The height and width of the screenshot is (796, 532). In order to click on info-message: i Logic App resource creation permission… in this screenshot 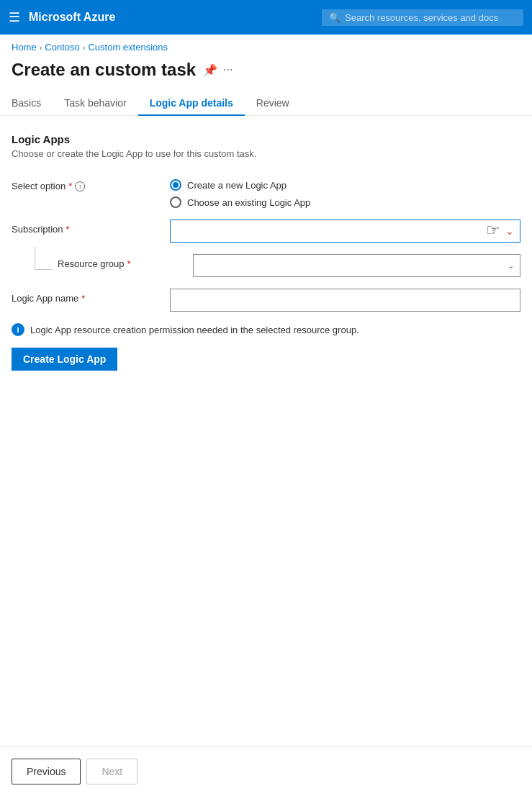, I will do `click(266, 330)`.